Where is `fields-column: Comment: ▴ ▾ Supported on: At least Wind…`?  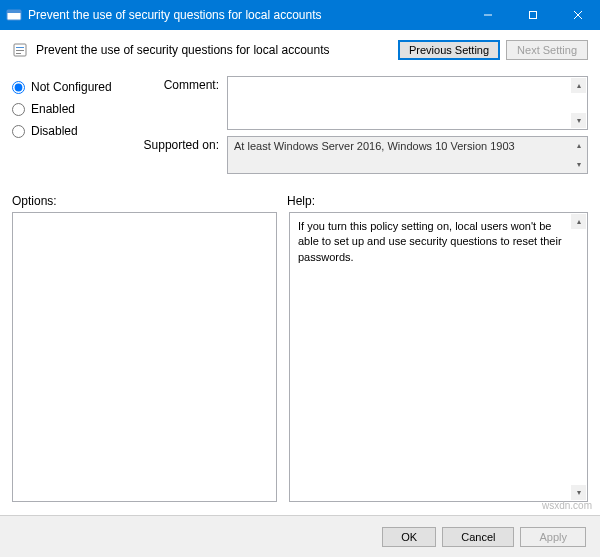
fields-column: Comment: ▴ ▾ Supported on: At least Wind… is located at coordinates (362, 128).